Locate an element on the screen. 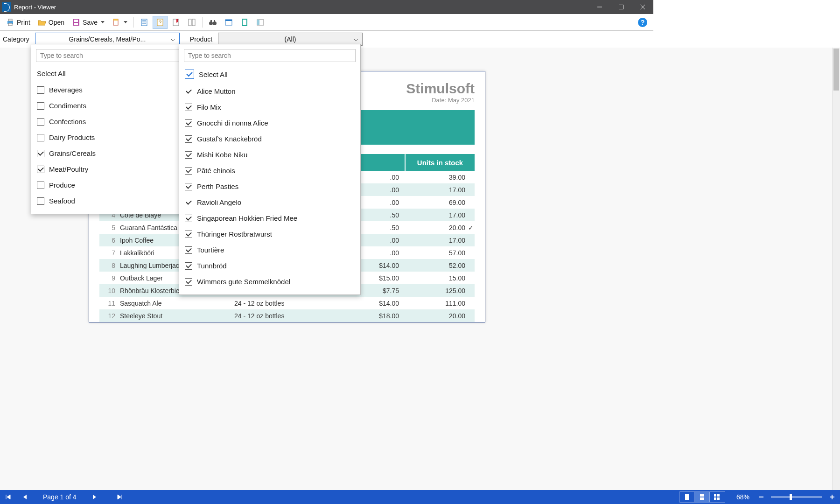  help-button: ? is located at coordinates (643, 22).